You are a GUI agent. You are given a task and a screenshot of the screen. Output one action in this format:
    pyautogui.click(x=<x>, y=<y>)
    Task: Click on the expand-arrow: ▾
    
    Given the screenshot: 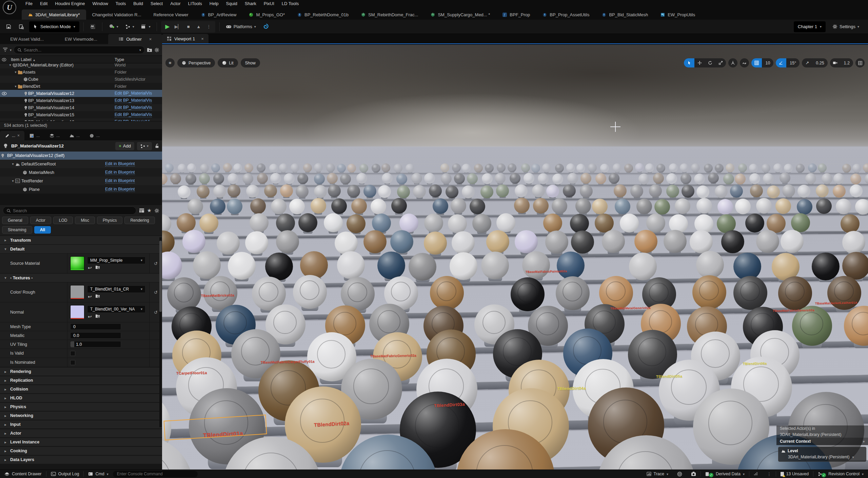 What is the action you would take?
    pyautogui.click(x=13, y=164)
    